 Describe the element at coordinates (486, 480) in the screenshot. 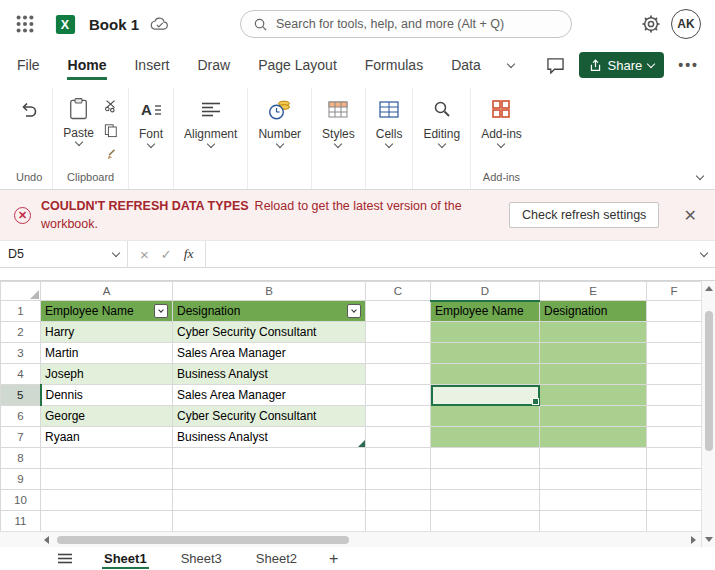

I see `cell-D9` at that location.